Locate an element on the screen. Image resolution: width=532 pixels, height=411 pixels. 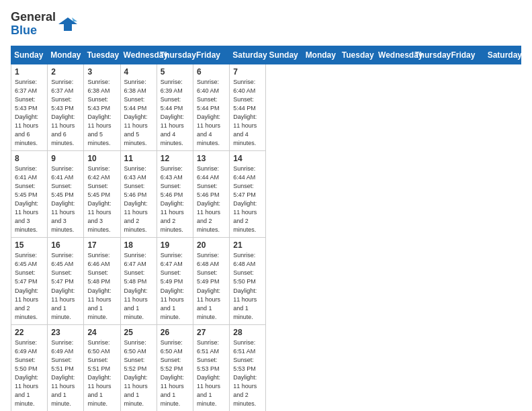
day-info: Sunrise: 6:49 AM Sunset: 5:51 PM Dayligh… is located at coordinates (66, 373).